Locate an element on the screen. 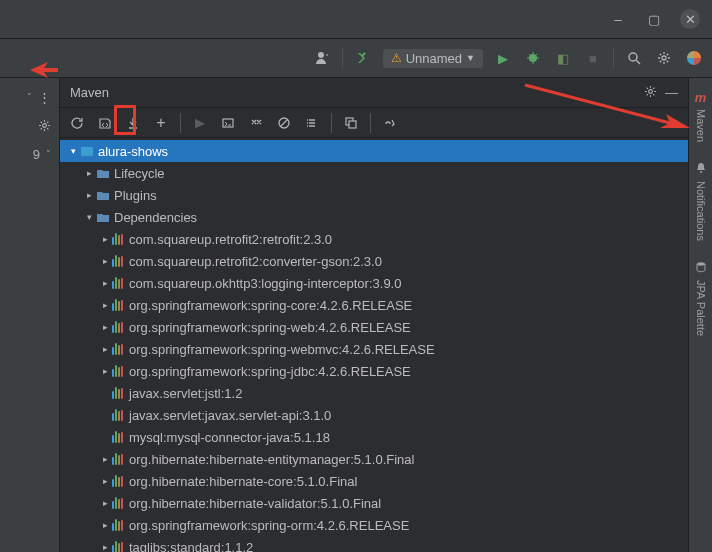  fold-icon: ˅ is located at coordinates (48, 154).